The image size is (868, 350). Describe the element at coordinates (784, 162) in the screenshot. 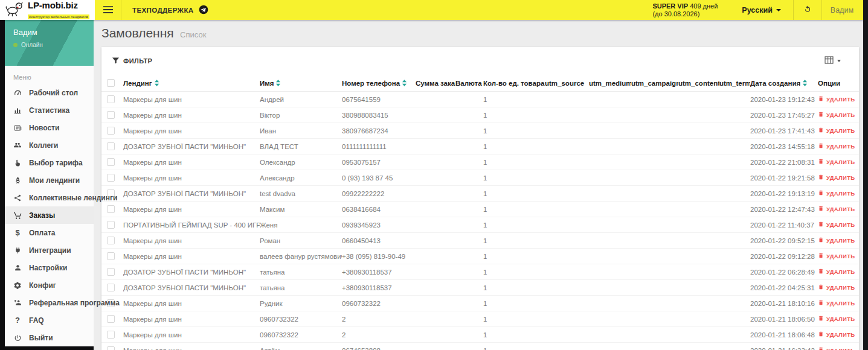

I see `cell-created: 2020-01-22 21:08:31` at that location.